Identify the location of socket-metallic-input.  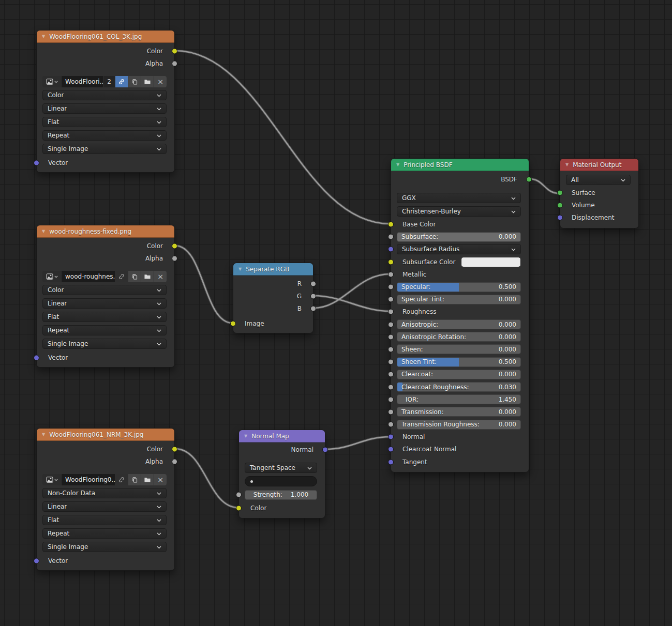
(391, 274).